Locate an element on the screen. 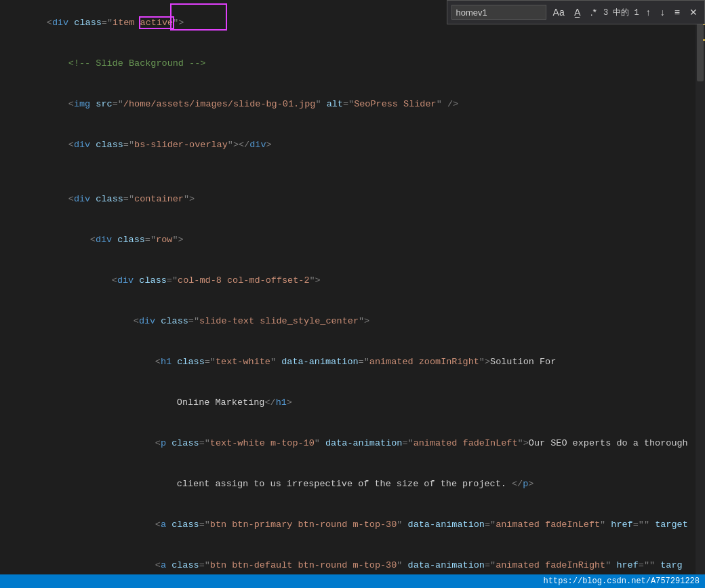 This screenshot has height=588, width=705. code-line: <div class="container"> is located at coordinates (354, 199).